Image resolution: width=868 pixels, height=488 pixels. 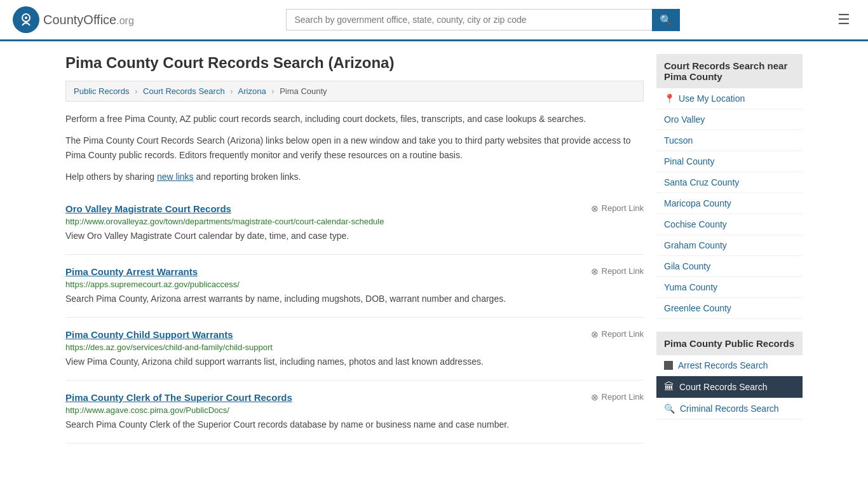 What do you see at coordinates (729, 366) in the screenshot?
I see `sidebar-arrest-records: Arrest Records Search` at bounding box center [729, 366].